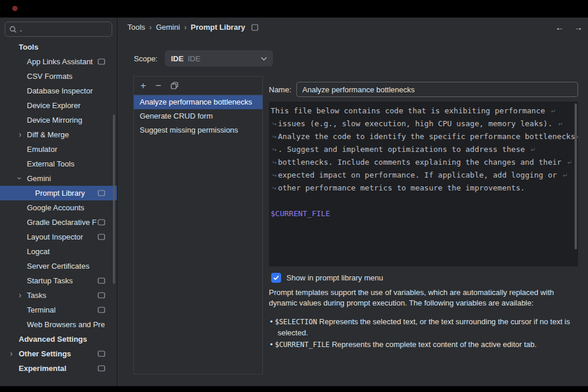 The width and height of the screenshot is (588, 392). I want to click on name-row: Name:, so click(423, 89).